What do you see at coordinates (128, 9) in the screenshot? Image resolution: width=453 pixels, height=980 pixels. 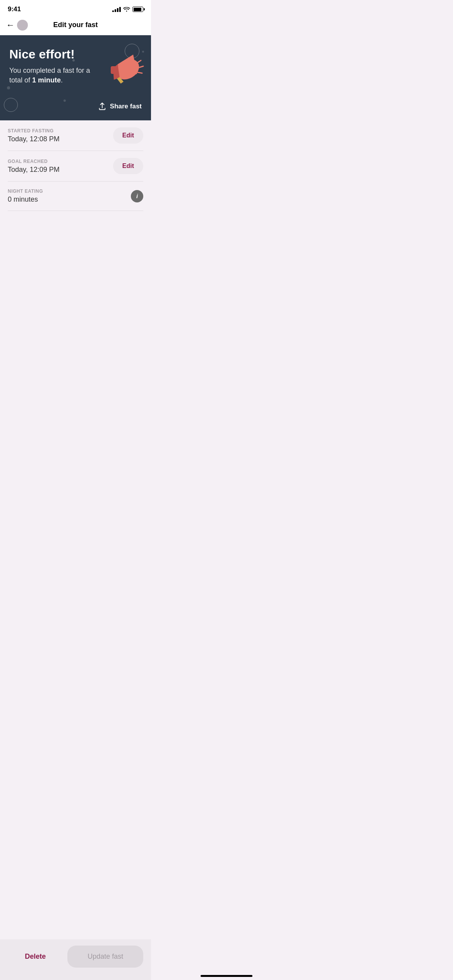 I see `status-icons` at bounding box center [128, 9].